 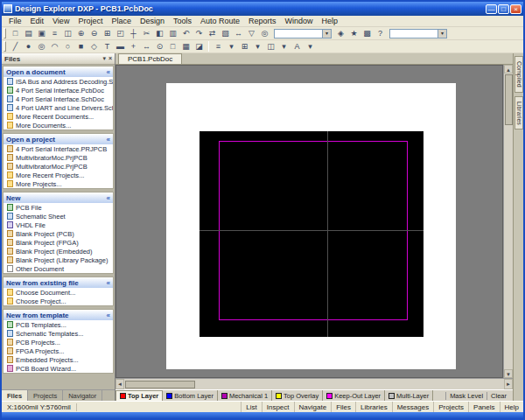 I want to click on component-icon: ▬, so click(x=121, y=47).